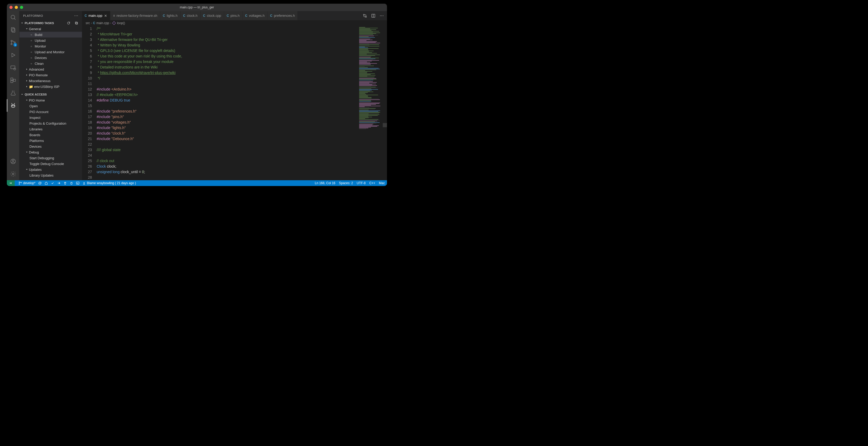 Image resolution: width=868 pixels, height=446 pixels. Describe the element at coordinates (373, 15) in the screenshot. I see `tab-actions: ⋯` at that location.